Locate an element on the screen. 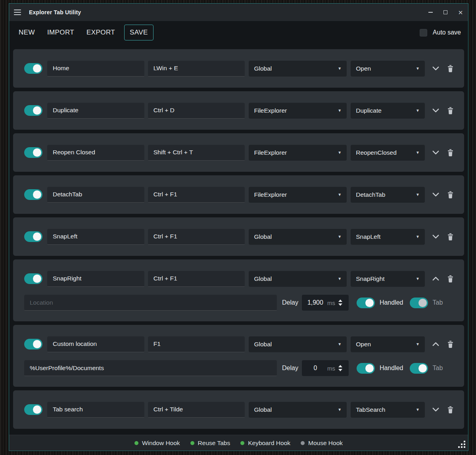 This screenshot has height=455, width=476. hotkey-row-main: FileExplorer ▼ Duplicate ▼ is located at coordinates (239, 110).